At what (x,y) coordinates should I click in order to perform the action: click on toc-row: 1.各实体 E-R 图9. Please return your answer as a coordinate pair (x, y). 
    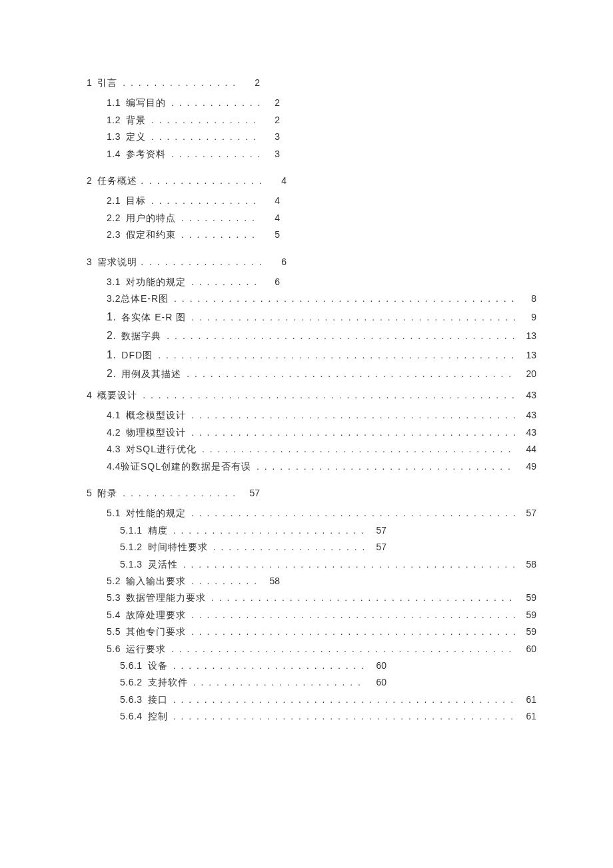
    Looking at the image, I should click on (321, 317).